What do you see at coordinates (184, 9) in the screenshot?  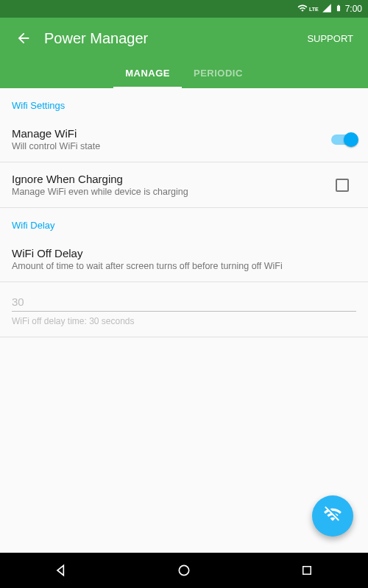 I see `status-bar: LTE 7:00` at bounding box center [184, 9].